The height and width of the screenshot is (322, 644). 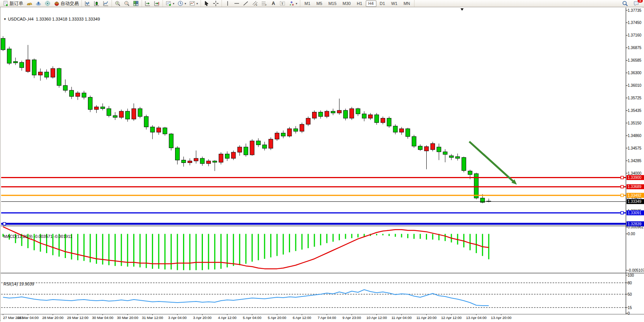 What do you see at coordinates (228, 3) in the screenshot?
I see `vertical-line-icon` at bounding box center [228, 3].